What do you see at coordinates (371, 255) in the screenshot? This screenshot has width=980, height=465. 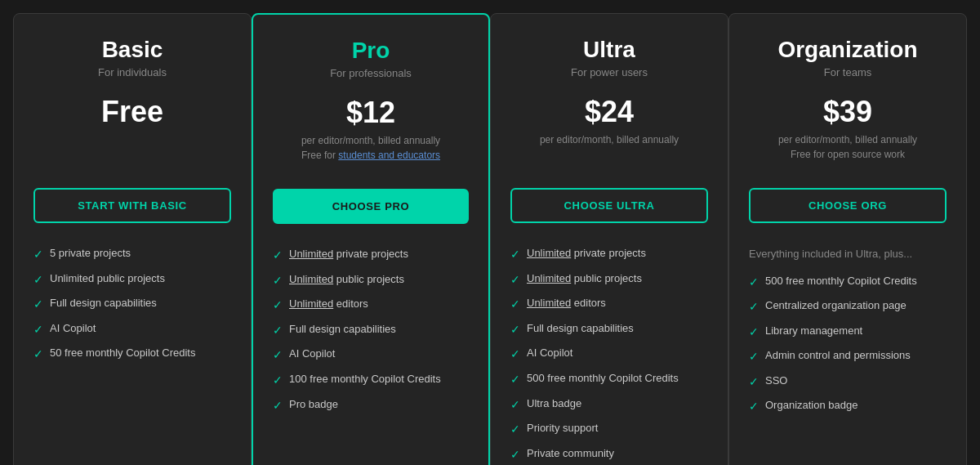 I see `list-item: ✓Unlimited private projects` at bounding box center [371, 255].